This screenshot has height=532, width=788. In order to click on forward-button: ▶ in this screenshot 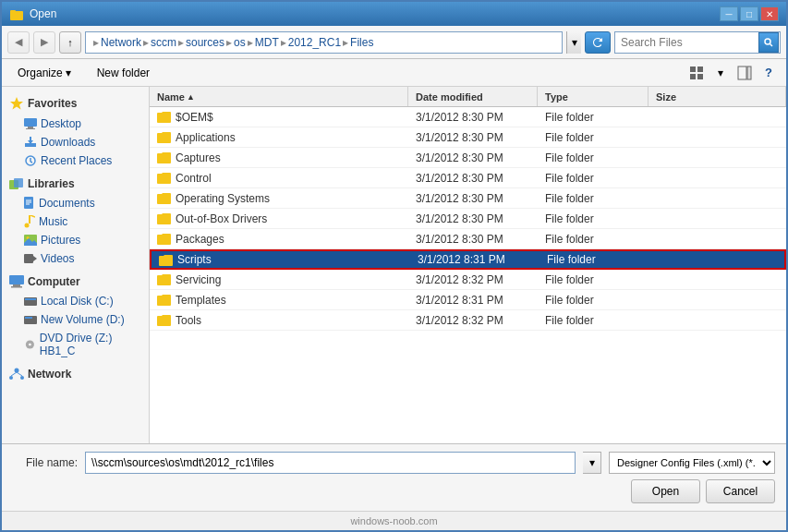, I will do `click(44, 42)`.